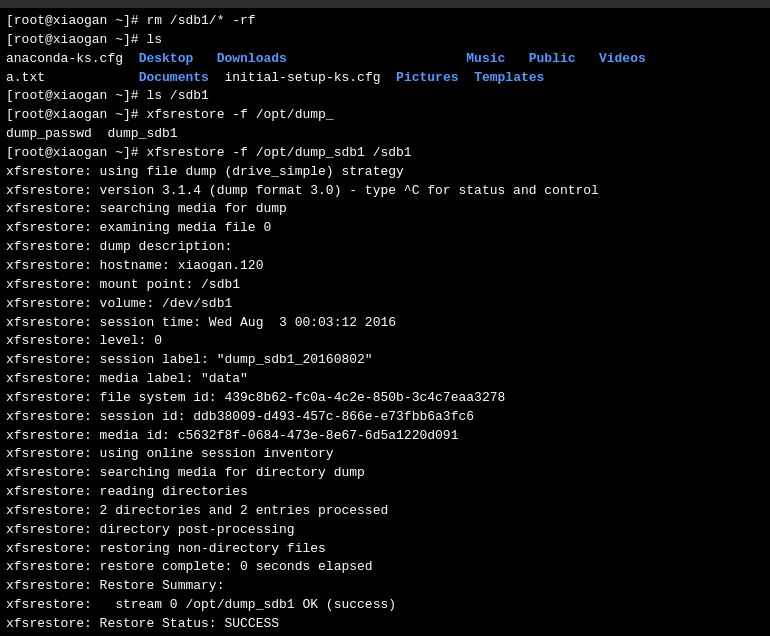  What do you see at coordinates (385, 586) in the screenshot?
I see `line-31: xfsrestore: Restore Summary:` at bounding box center [385, 586].